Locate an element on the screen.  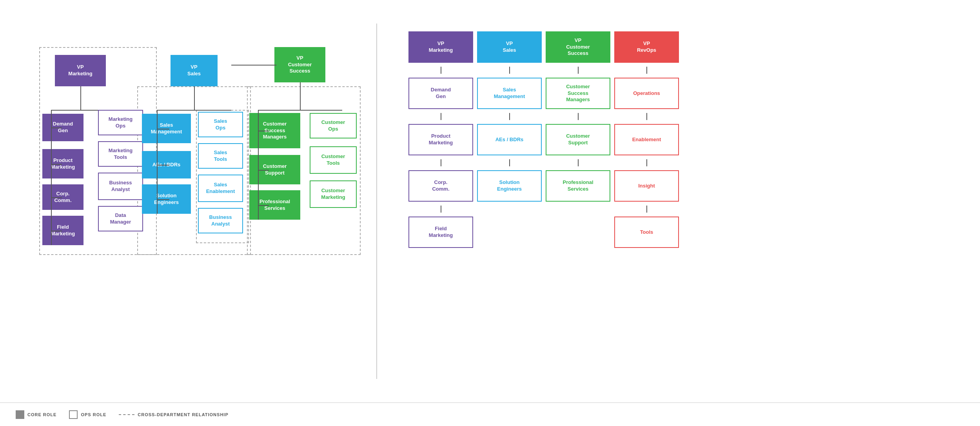
insight-grid: Insight is located at coordinates (647, 186).